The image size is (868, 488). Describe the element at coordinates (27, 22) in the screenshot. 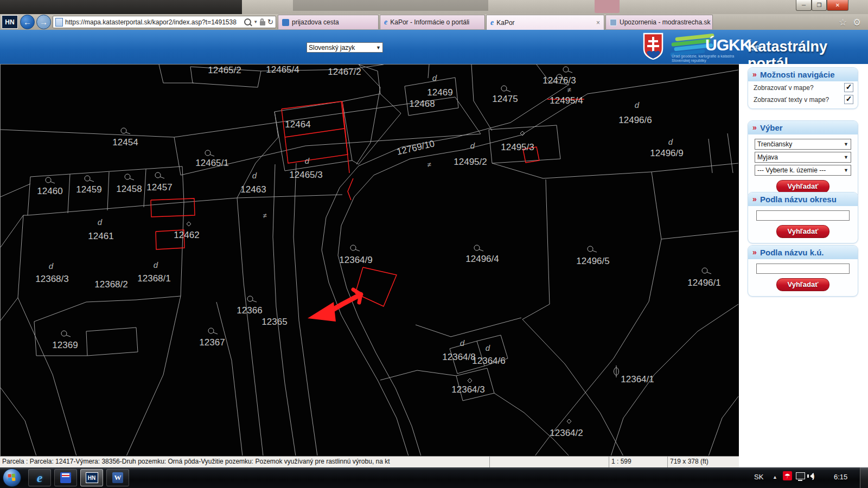

I see `back-button: ←` at that location.